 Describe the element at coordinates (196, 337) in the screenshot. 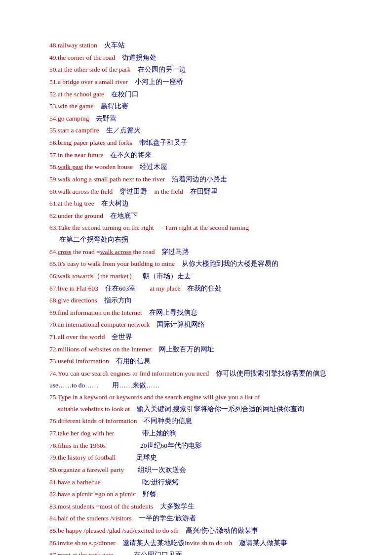

I see `list-item: 71.all over the world 全世界` at that location.